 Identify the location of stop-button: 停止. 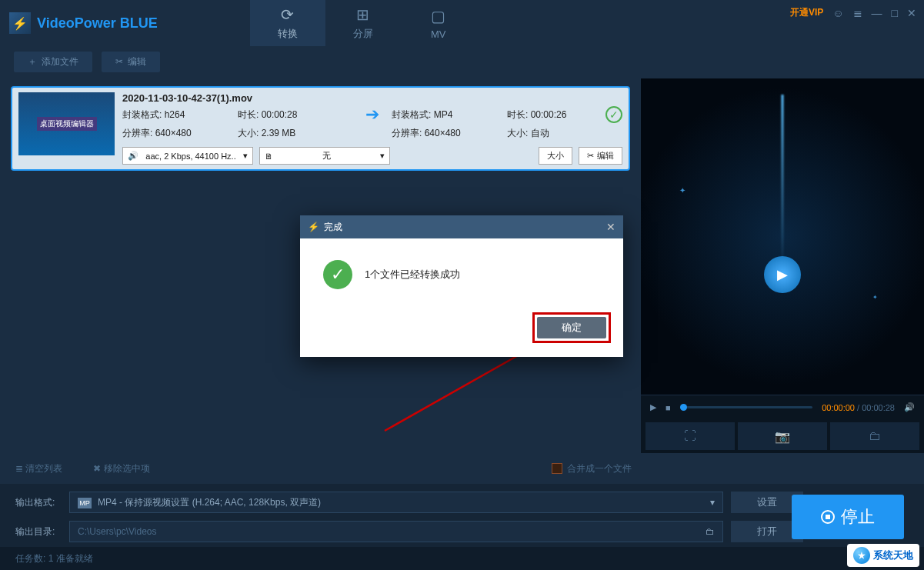
(848, 517).